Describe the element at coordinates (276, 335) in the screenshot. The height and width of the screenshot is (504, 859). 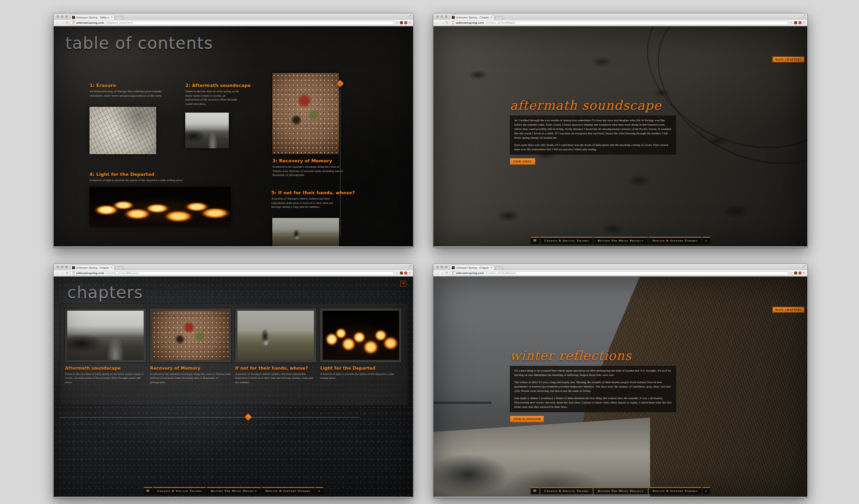
I see `card-photo-farmers` at that location.